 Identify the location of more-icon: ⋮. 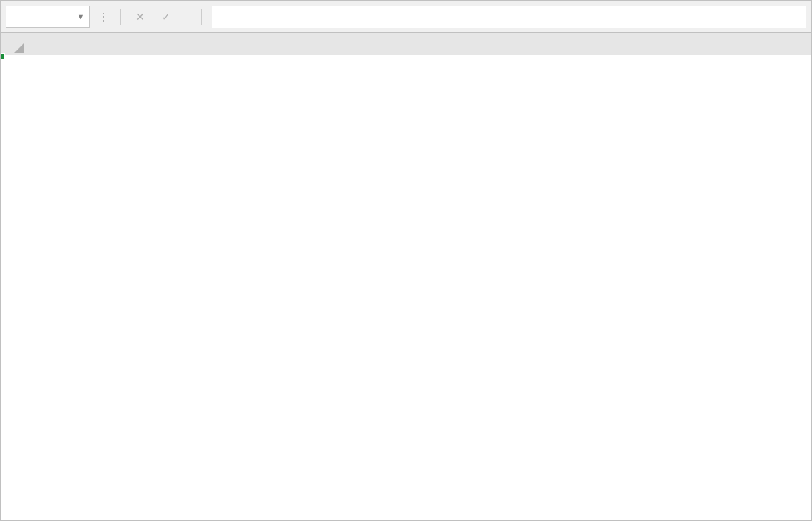
(103, 17).